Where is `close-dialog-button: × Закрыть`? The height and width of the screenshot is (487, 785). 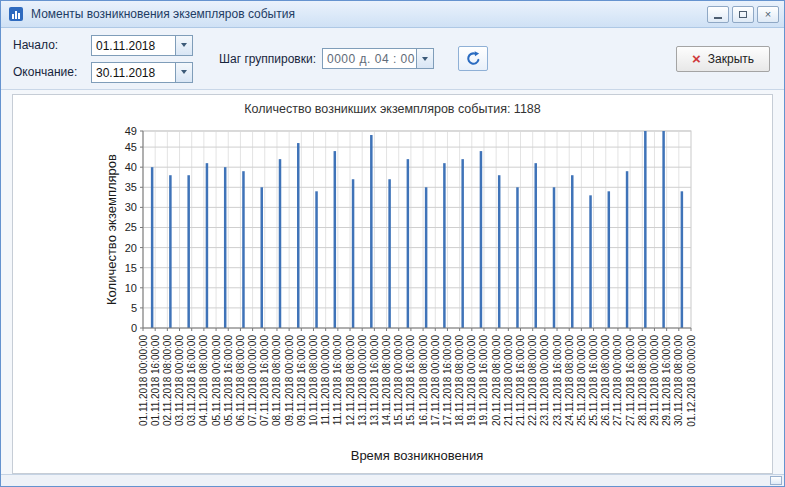 close-dialog-button: × Закрыть is located at coordinates (723, 59).